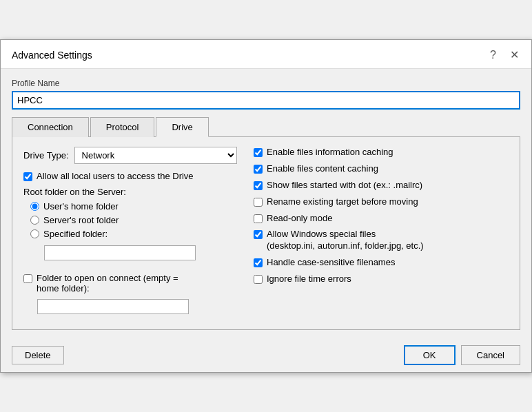 The width and height of the screenshot is (532, 412). Describe the element at coordinates (258, 280) in the screenshot. I see `chk-ignore-time-errors` at that location.